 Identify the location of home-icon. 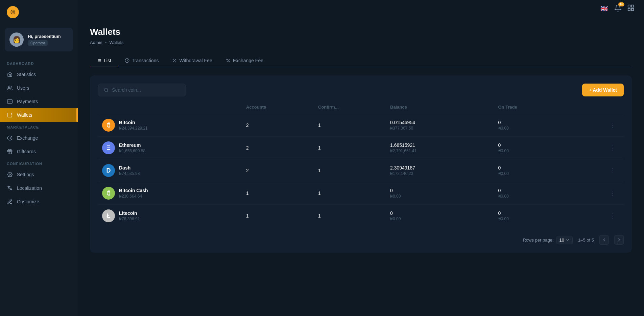
(10, 74).